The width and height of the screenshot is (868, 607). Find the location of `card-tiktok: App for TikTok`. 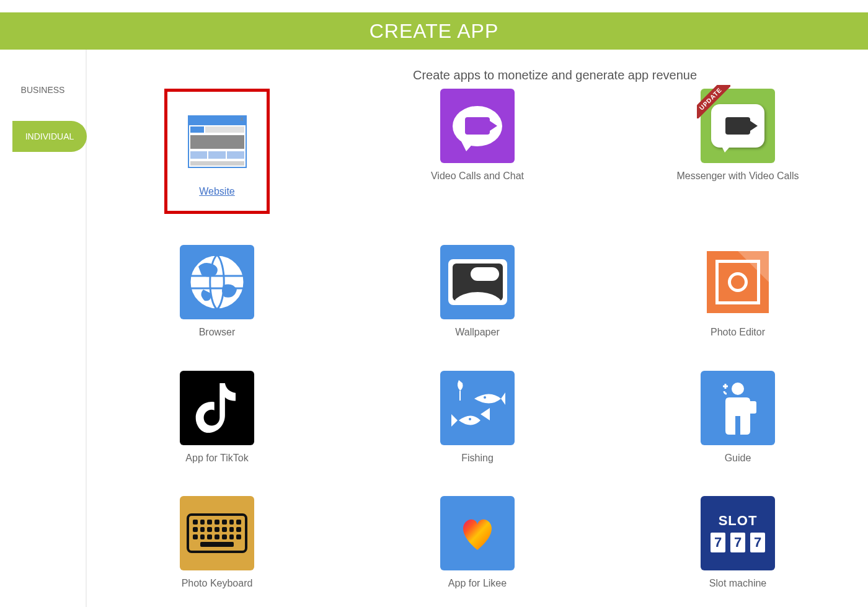

card-tiktok: App for TikTok is located at coordinates (217, 418).